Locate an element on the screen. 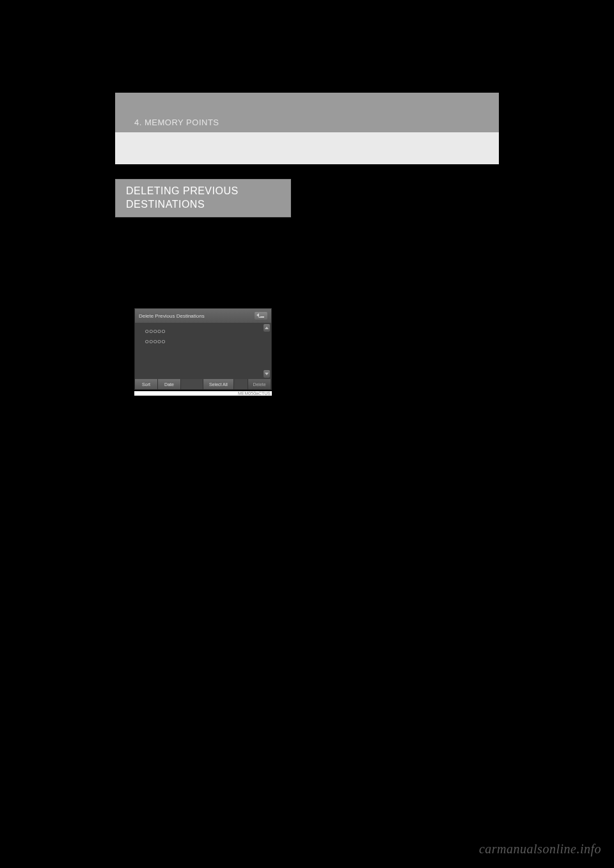 The width and height of the screenshot is (614, 868). nav-titlebar: Delete Previous Destinations is located at coordinates (203, 316).